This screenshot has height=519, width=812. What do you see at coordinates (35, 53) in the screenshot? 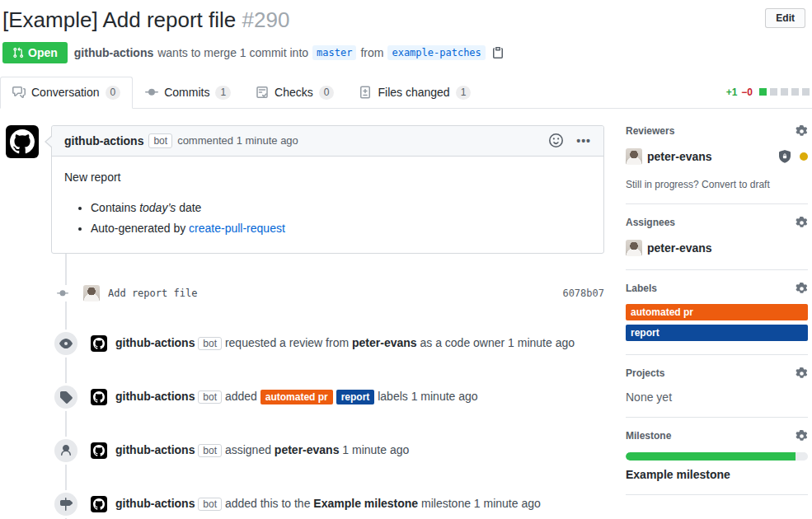
I see `open-status-badge: Open` at bounding box center [35, 53].